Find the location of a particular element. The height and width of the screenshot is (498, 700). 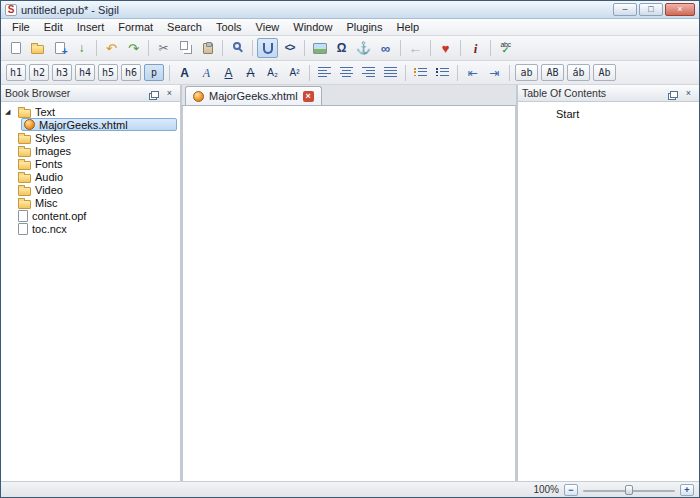

tab-close-button: × is located at coordinates (308, 96).